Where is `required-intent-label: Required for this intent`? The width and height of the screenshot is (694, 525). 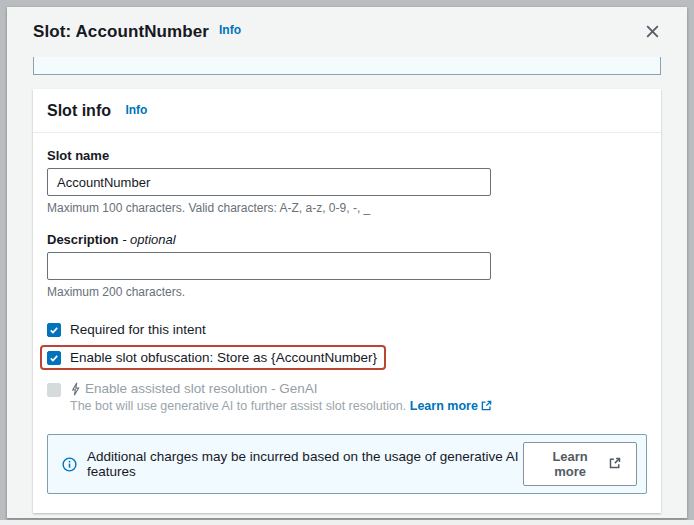 required-intent-label: Required for this intent is located at coordinates (138, 330).